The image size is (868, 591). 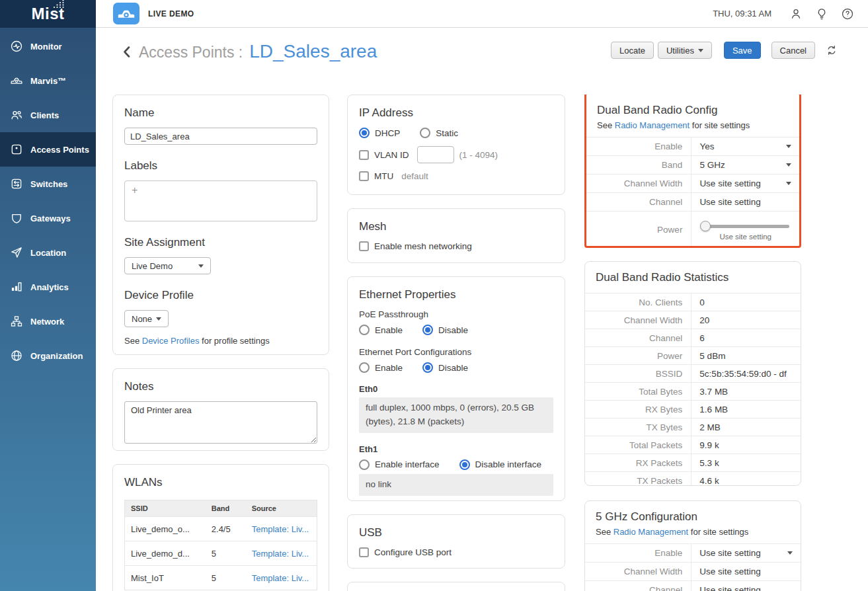 I want to click on sidebar-item-switches: Switches, so click(x=48, y=184).